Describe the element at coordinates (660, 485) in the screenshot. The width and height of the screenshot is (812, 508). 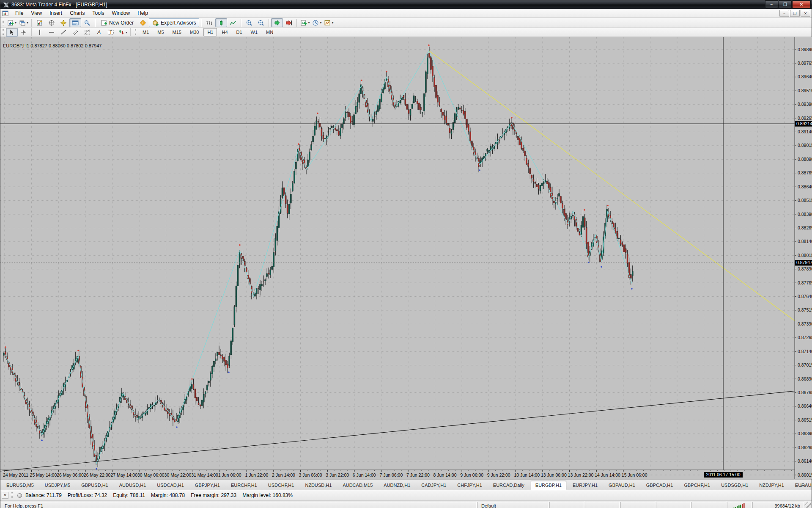
I see `tab-gbpcad-h1: GBPCAD,H1` at that location.